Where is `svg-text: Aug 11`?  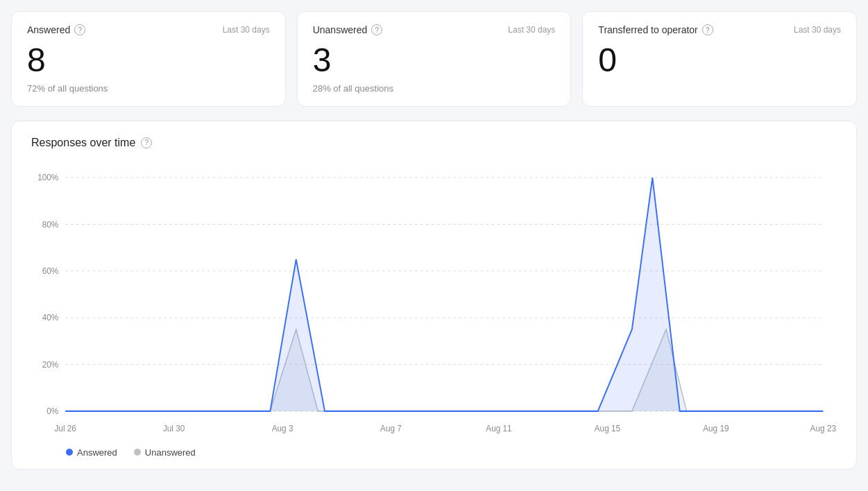 svg-text: Aug 11 is located at coordinates (499, 429).